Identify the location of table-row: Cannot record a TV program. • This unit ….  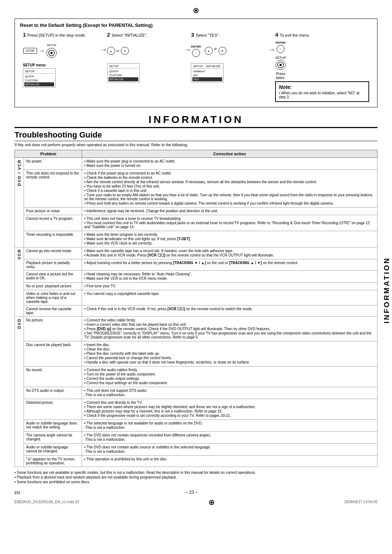
(196, 223).